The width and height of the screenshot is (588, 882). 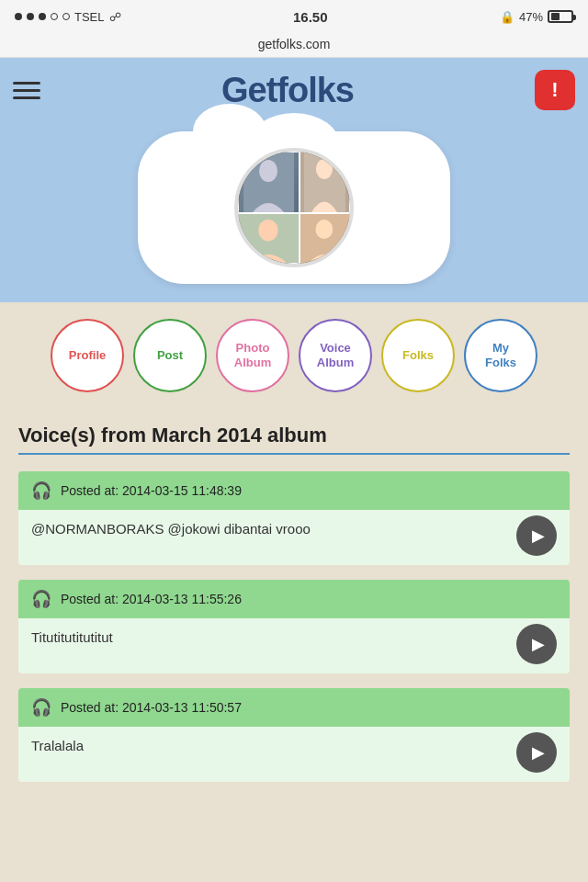 What do you see at coordinates (501, 355) in the screenshot?
I see `nav-label-my-folks: MyFolks` at bounding box center [501, 355].